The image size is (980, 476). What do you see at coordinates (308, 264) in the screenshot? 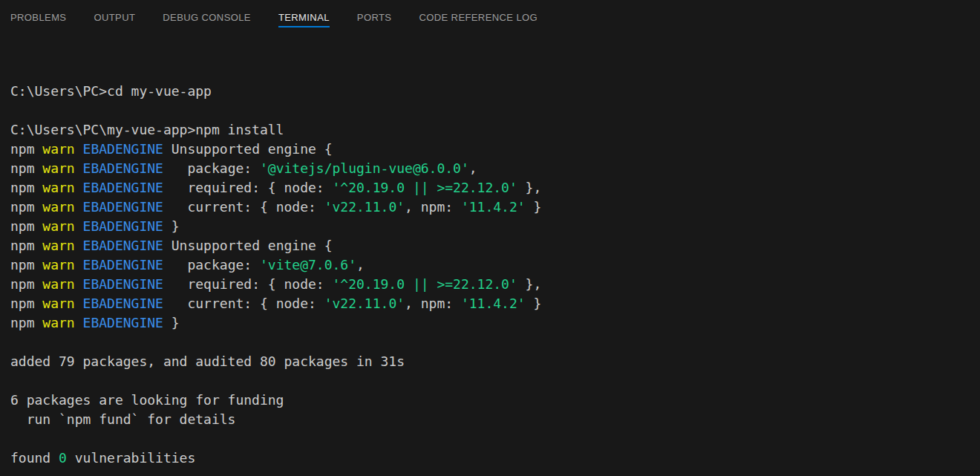
I see `terminal-text-segment: 'vite@7.0.6'` at bounding box center [308, 264].